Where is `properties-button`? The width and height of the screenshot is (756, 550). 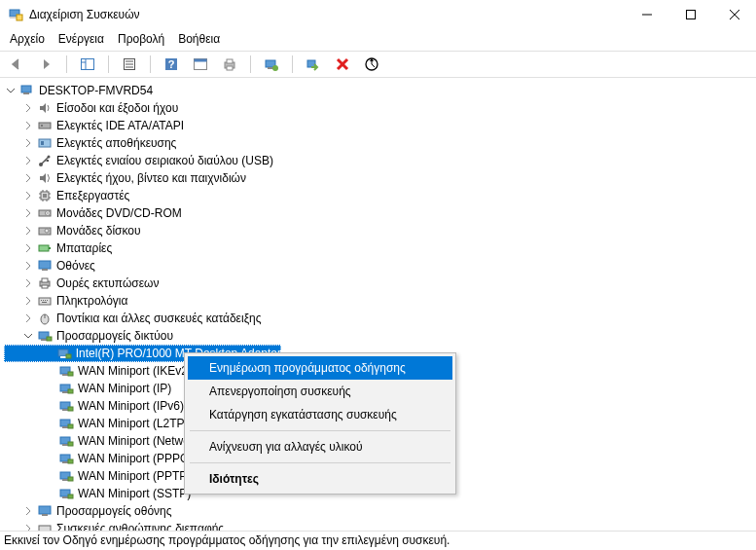 properties-button is located at coordinates (129, 64).